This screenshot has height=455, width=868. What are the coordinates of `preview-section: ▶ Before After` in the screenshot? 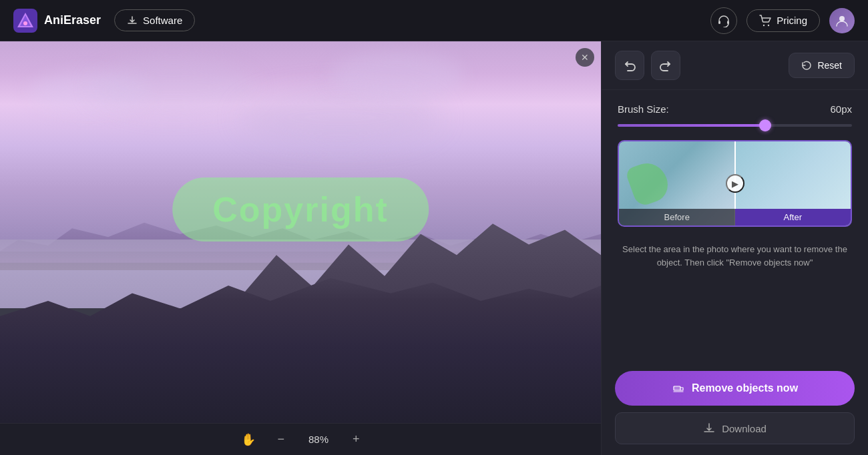 It's located at (734, 185).